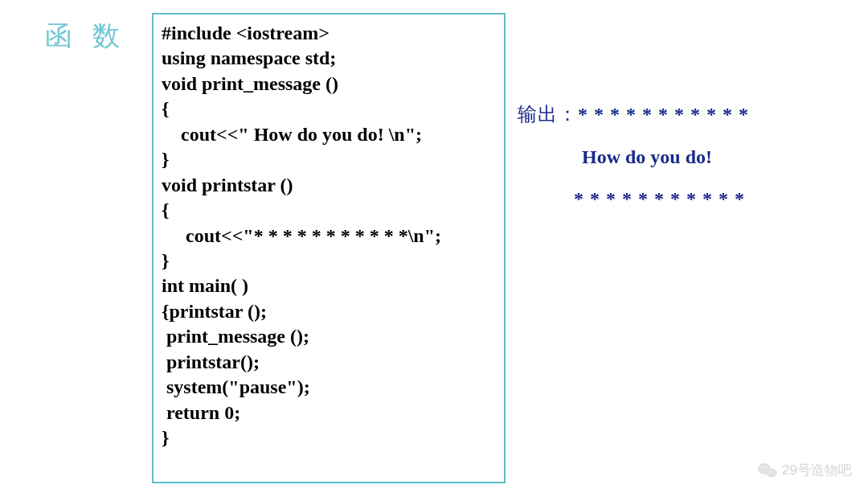  Describe the element at coordinates (329, 135) in the screenshot. I see `code-line: cout<<" How do you do! \n";` at that location.